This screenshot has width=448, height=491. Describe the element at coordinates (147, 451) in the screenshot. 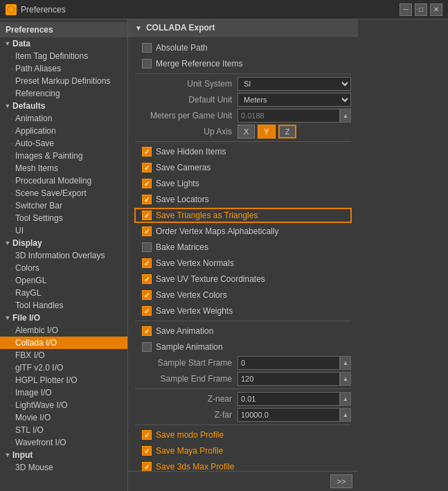

I see `save-maya-profile-checkbox: ✓` at that location.